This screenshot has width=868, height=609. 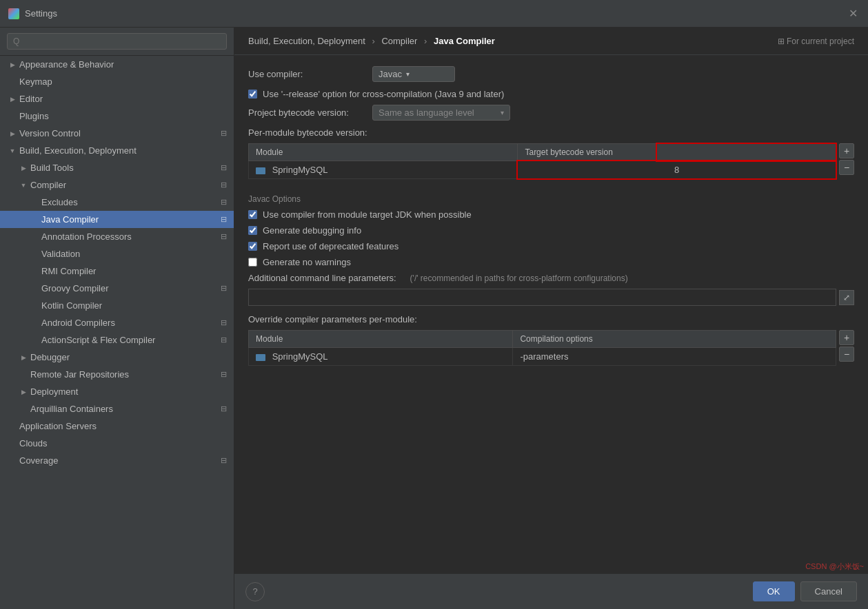 What do you see at coordinates (414, 74) in the screenshot?
I see `use-compiler-dropdown: Javac ▾` at bounding box center [414, 74].